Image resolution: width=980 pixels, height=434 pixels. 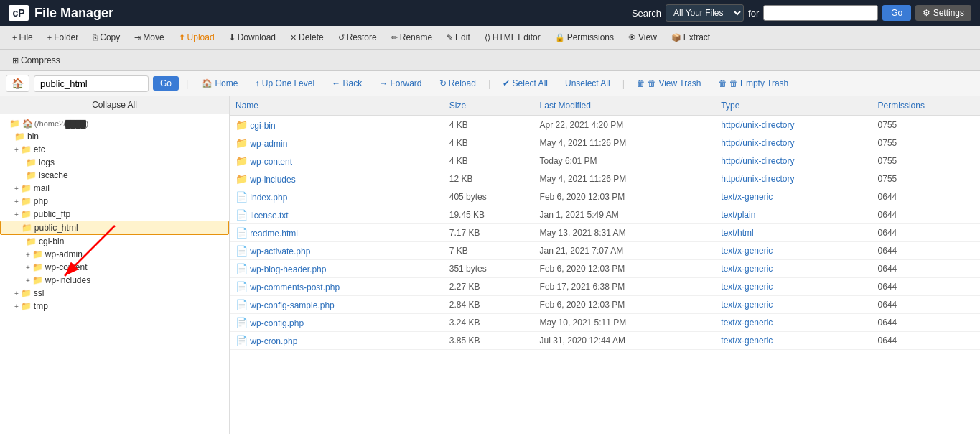 What do you see at coordinates (17, 228) in the screenshot?
I see `public-html-toggle: −` at bounding box center [17, 228].